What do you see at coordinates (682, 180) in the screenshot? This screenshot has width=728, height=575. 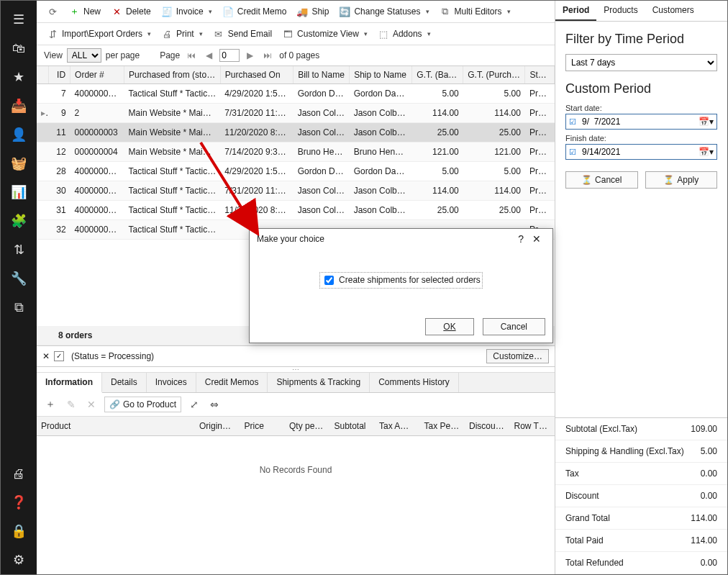 I see `filter-apply-button: ⏳Apply` at bounding box center [682, 180].